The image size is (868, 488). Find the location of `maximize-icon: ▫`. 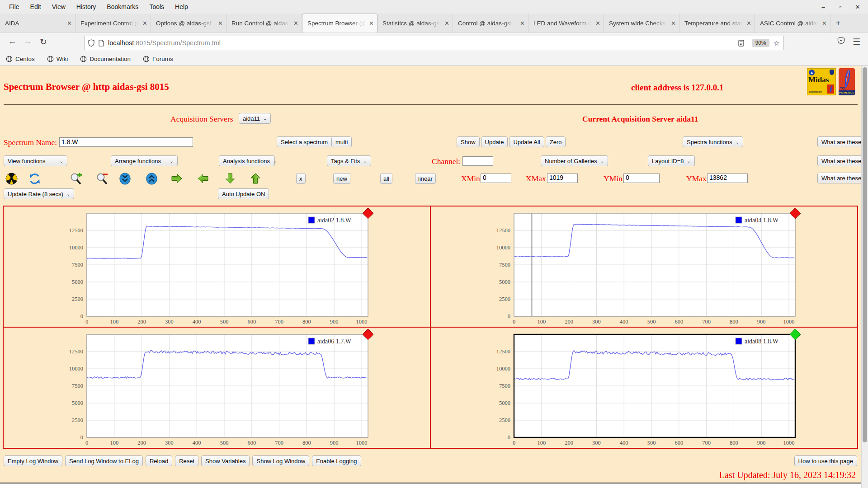

maximize-icon: ▫ is located at coordinates (840, 7).